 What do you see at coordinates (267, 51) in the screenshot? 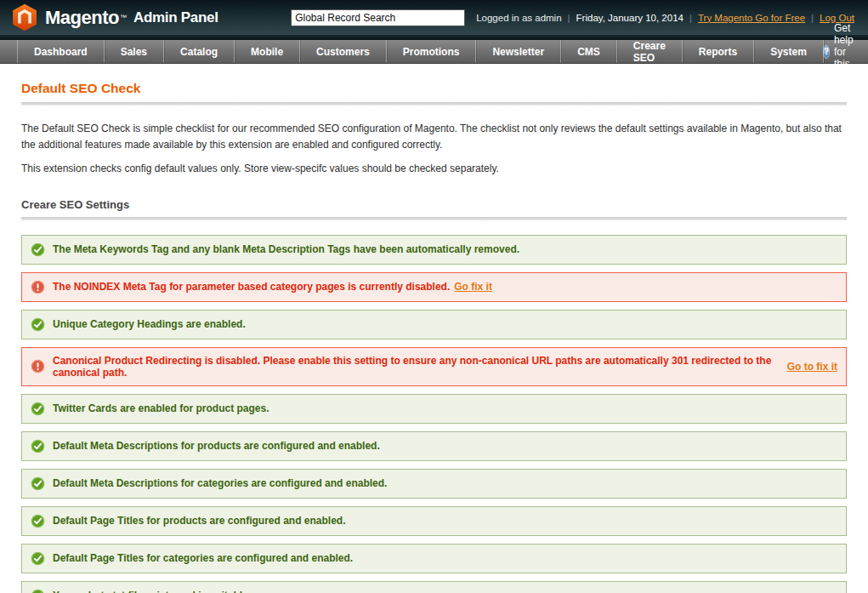
I see `nav-item-mobile: Mobile` at bounding box center [267, 51].